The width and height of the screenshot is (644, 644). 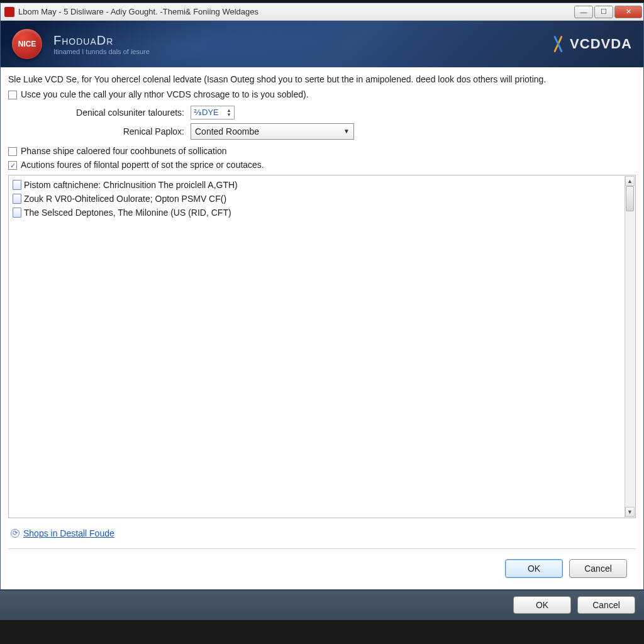 What do you see at coordinates (210, 112) in the screenshot?
I see `spinner-value: ⅔DYE` at bounding box center [210, 112].